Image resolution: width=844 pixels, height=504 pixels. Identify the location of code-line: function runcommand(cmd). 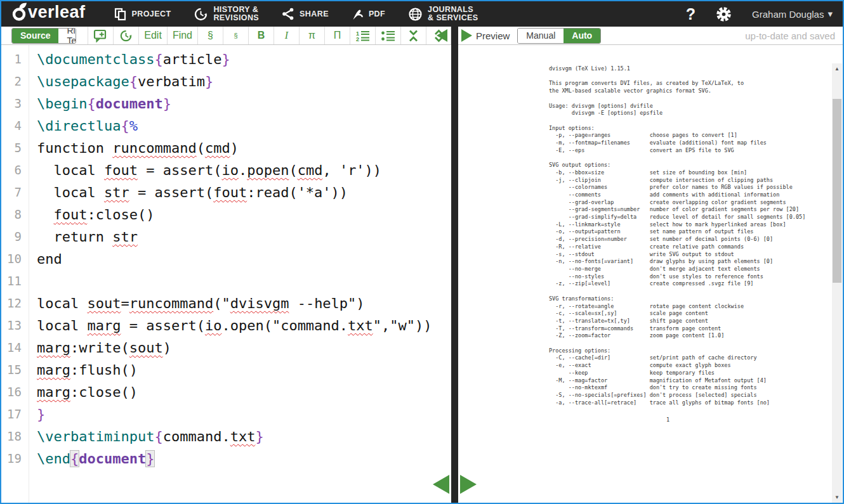
(244, 148).